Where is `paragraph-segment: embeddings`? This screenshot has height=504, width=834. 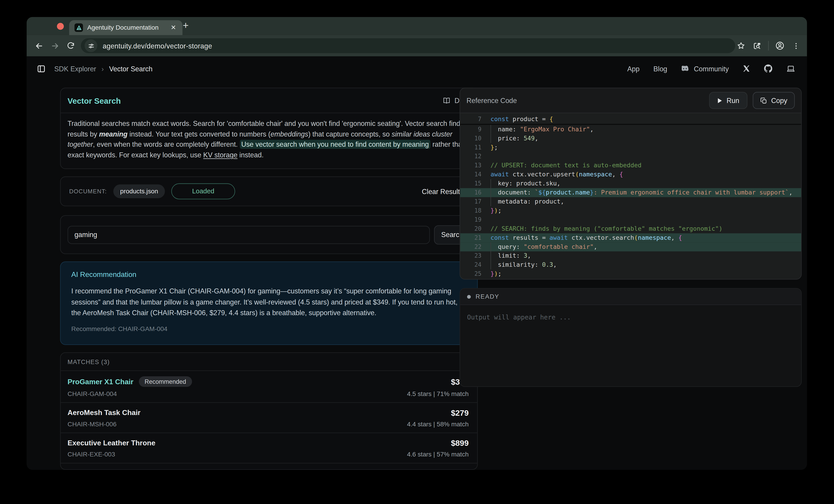
paragraph-segment: embeddings is located at coordinates (289, 134).